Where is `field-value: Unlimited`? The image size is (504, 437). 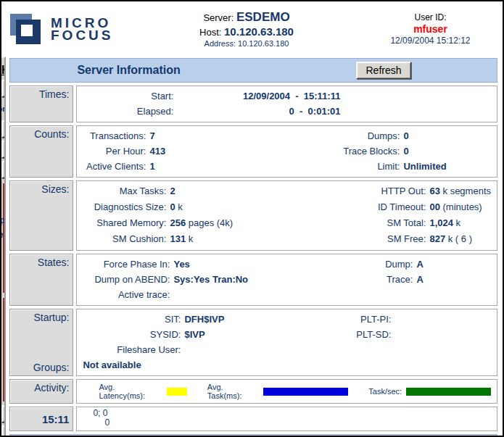
field-value: Unlimited is located at coordinates (447, 167).